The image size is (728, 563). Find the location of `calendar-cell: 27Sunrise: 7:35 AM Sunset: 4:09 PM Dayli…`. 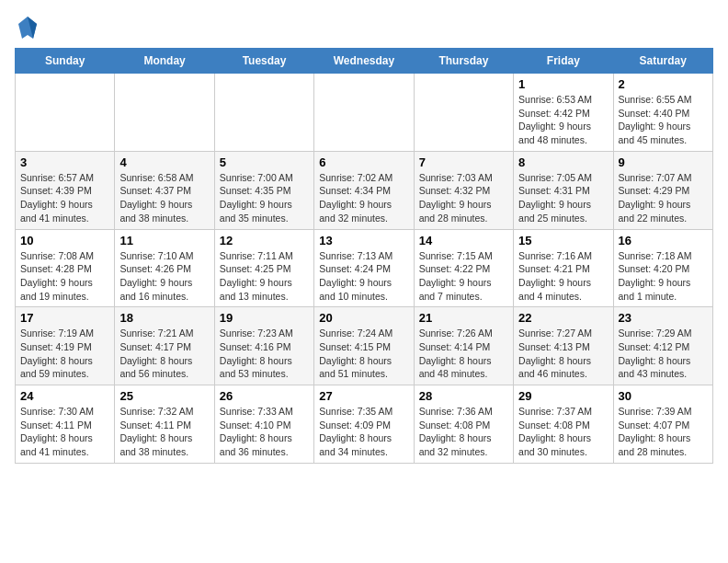

calendar-cell: 27Sunrise: 7:35 AM Sunset: 4:09 PM Dayli… is located at coordinates (364, 425).